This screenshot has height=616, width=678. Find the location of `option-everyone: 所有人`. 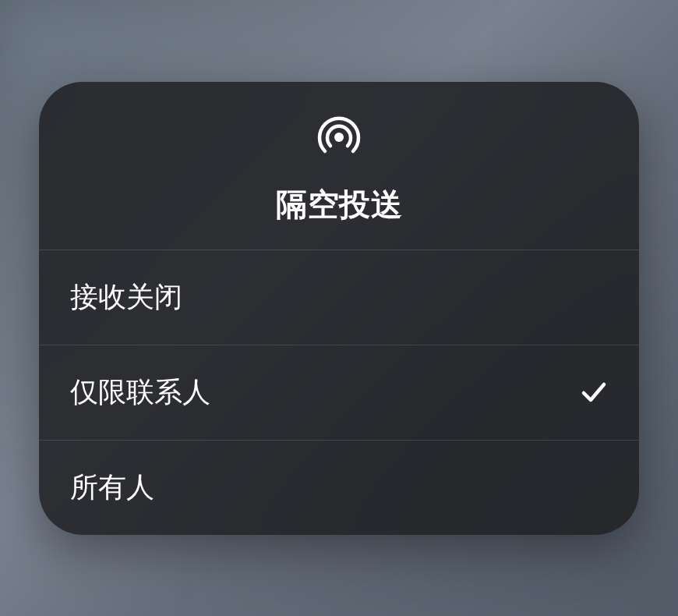

option-everyone: 所有人 is located at coordinates (339, 488).